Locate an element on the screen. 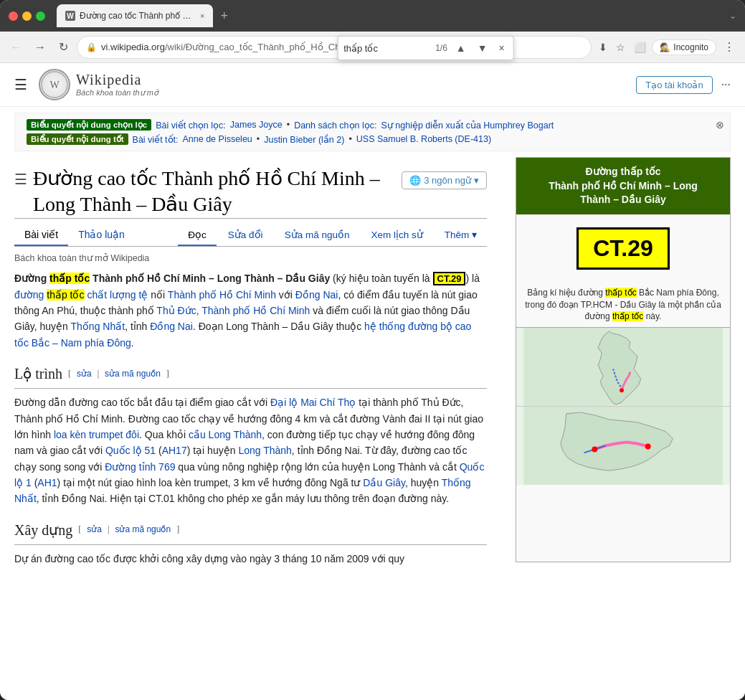 This screenshot has height=700, width=745. hamburger-menu: ☰ is located at coordinates (21, 85).